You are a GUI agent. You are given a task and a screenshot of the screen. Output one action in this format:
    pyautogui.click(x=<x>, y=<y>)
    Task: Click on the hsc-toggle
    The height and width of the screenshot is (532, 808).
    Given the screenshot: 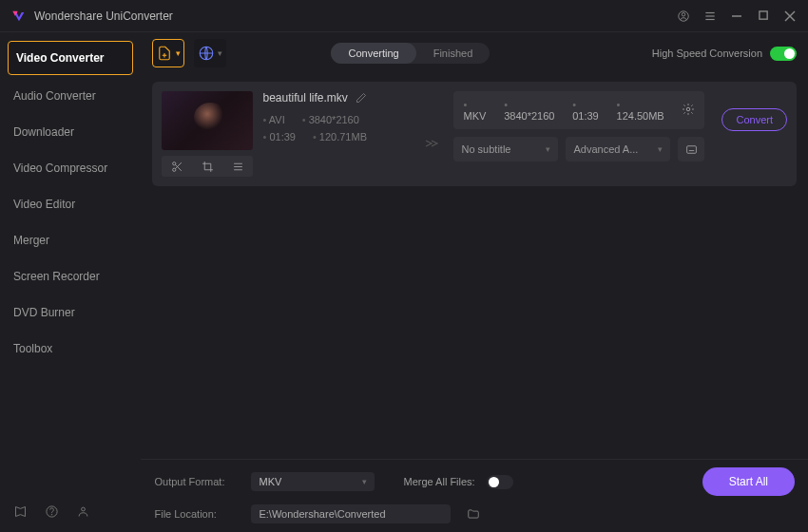 What is the action you would take?
    pyautogui.click(x=783, y=53)
    